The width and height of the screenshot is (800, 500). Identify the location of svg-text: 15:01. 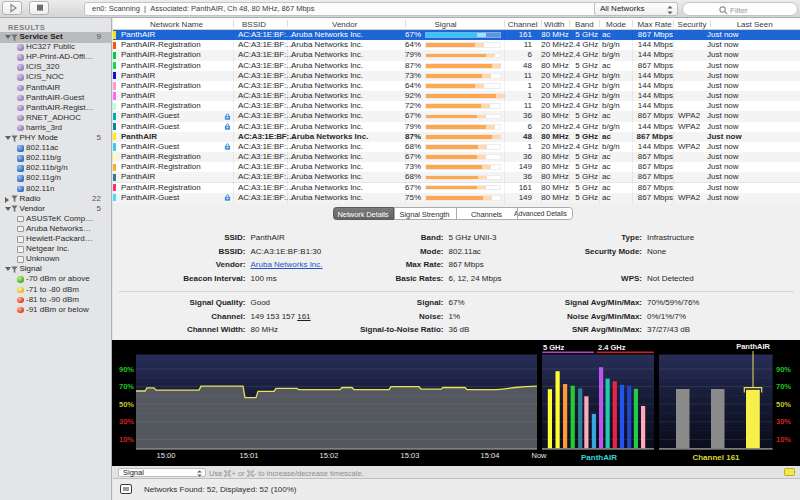
(250, 456).